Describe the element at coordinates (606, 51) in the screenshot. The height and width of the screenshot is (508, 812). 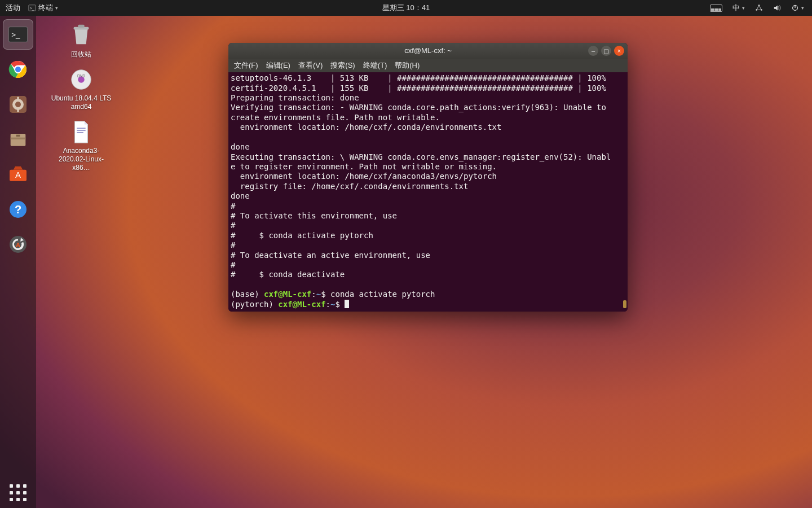
I see `window-maximize-button: ▢` at that location.